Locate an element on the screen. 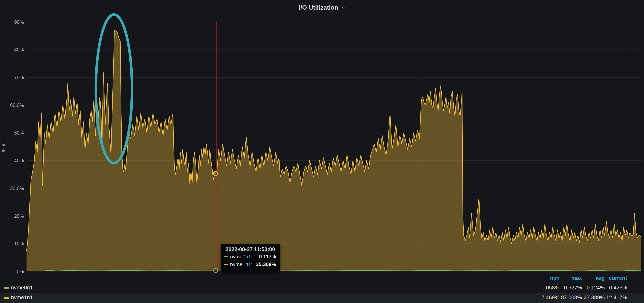 The image size is (644, 303). legend-row-nvme0n1: nvme0n10.058%0.627%0.124%0.423% is located at coordinates (322, 288).